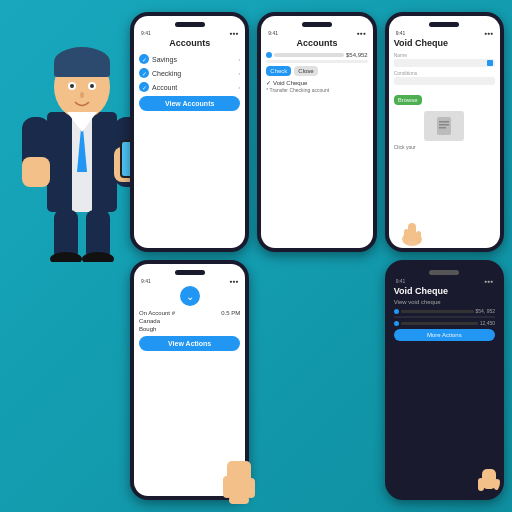 This screenshot has width=512, height=512. Describe the element at coordinates (444, 323) in the screenshot. I see `phone-5-extra-row: 12,450` at that location.